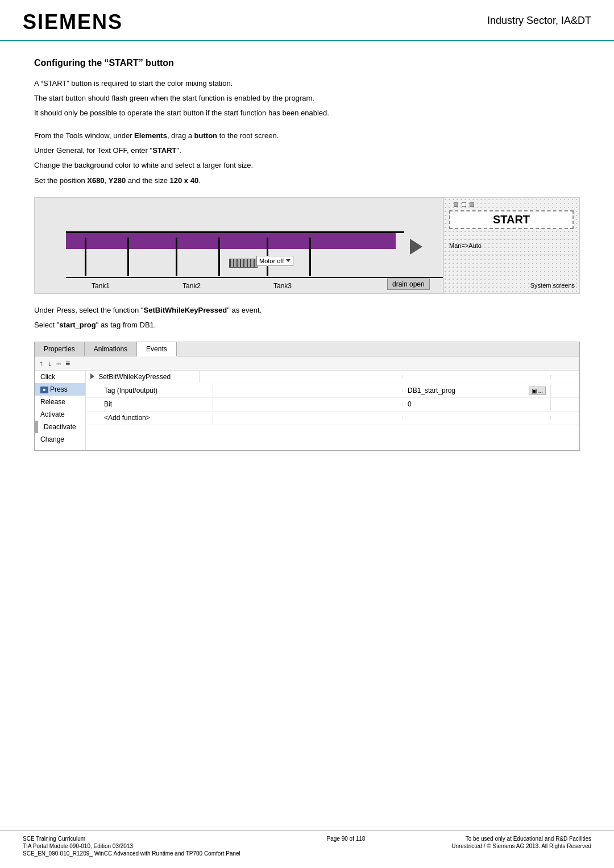 Image resolution: width=614 pixels, height=868 pixels. Describe the element at coordinates (307, 151) in the screenshot. I see `instruction-2: Under General, for Text OFF, enter "STAR…` at that location.